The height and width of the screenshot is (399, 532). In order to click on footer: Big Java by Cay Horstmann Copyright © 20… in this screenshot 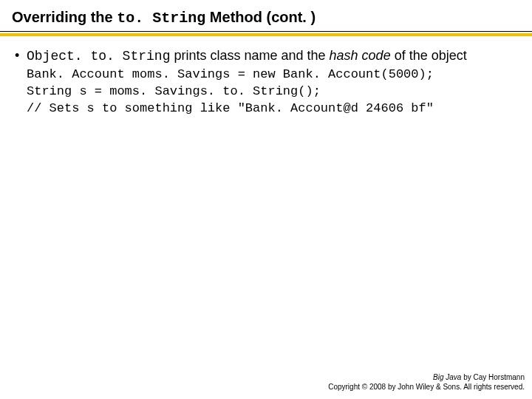, I will do `click(426, 383)`.